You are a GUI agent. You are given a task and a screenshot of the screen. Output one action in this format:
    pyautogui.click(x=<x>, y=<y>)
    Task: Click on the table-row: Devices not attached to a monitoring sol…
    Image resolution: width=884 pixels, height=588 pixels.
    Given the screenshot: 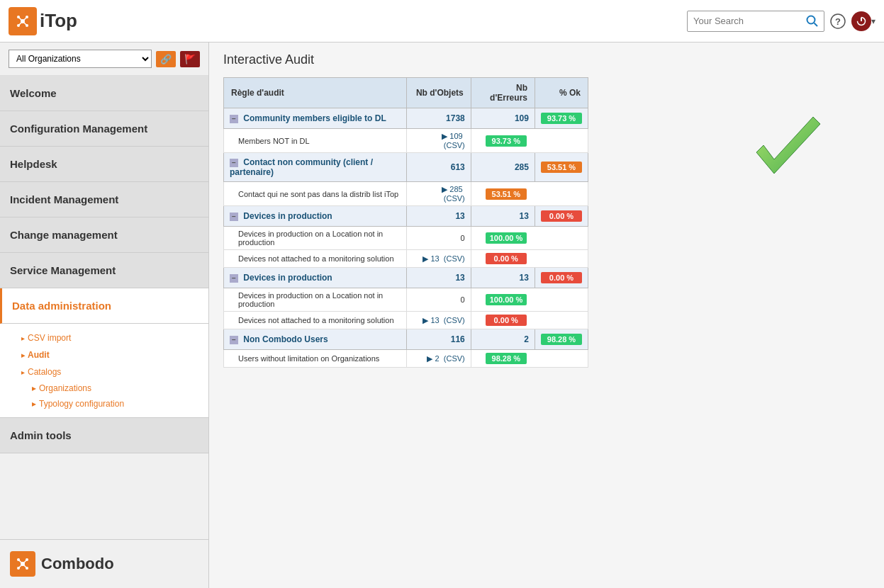 What is the action you would take?
    pyautogui.click(x=406, y=259)
    